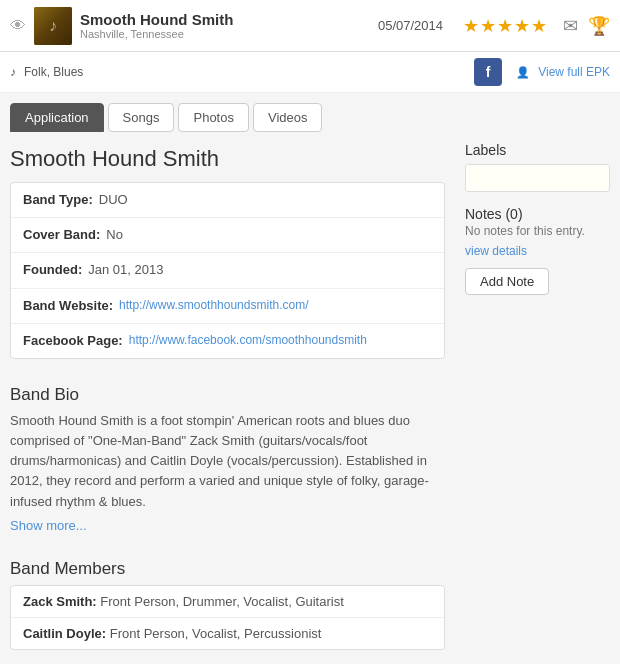 The width and height of the screenshot is (620, 664). I want to click on facebook-link: http://www.facebook.com/smoothhoundsmith, so click(248, 340).